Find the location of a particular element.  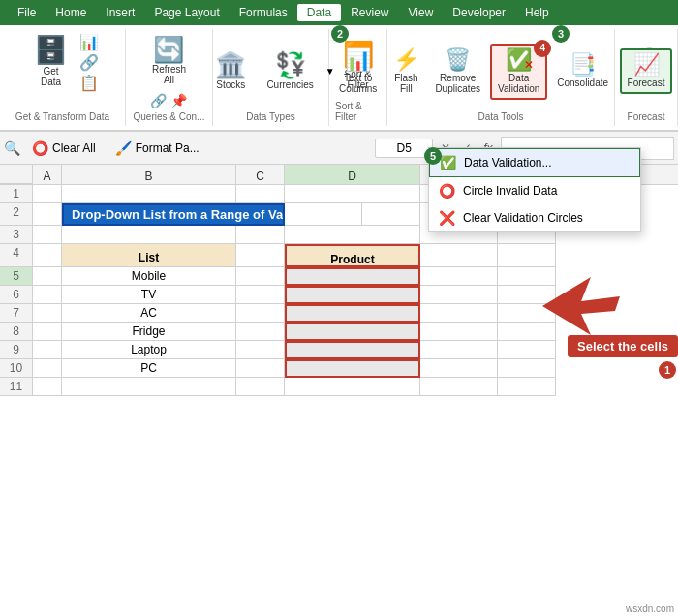

get-data-label: Get Data is located at coordinates (50, 77).